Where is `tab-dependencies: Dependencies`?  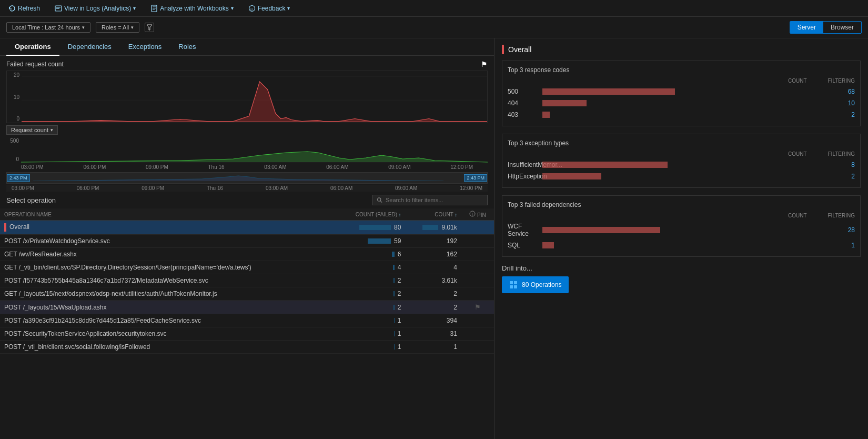 tab-dependencies: Dependencies is located at coordinates (89, 47).